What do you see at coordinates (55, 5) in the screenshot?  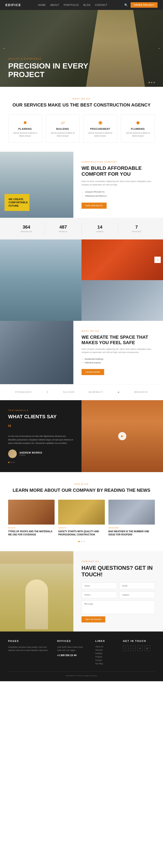 I see `nav-about: About` at bounding box center [55, 5].